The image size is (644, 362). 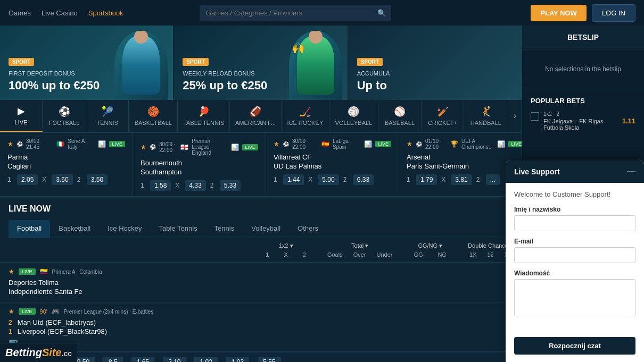 I want to click on bo-odd-4: 1.65, so click(x=143, y=359).